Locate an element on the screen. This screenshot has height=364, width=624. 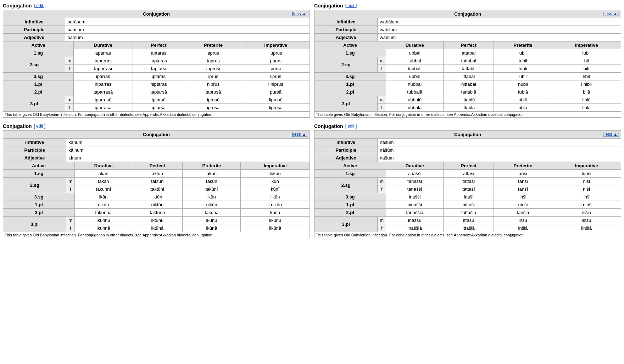
verb-form: iptaras is located at coordinates (159, 77).